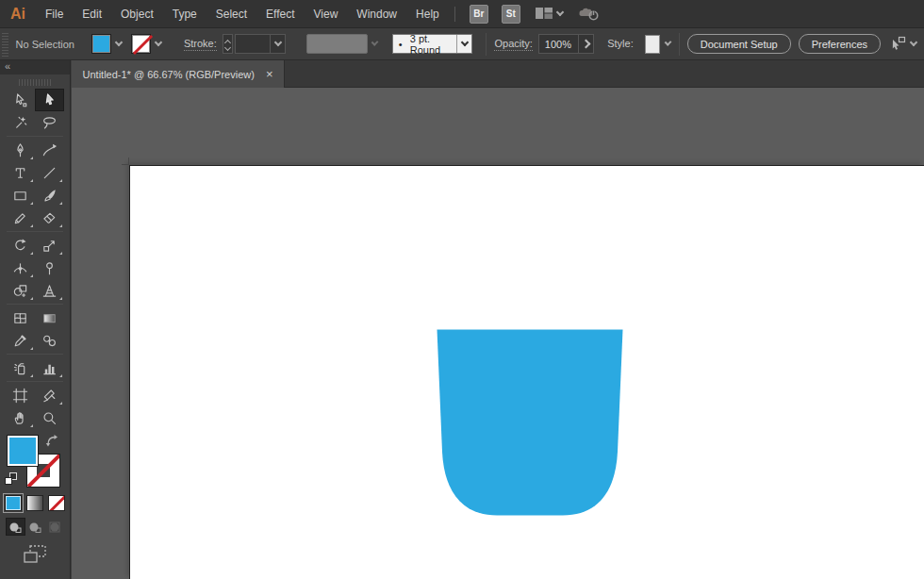  Describe the element at coordinates (49, 218) in the screenshot. I see `eraser-tool` at that location.